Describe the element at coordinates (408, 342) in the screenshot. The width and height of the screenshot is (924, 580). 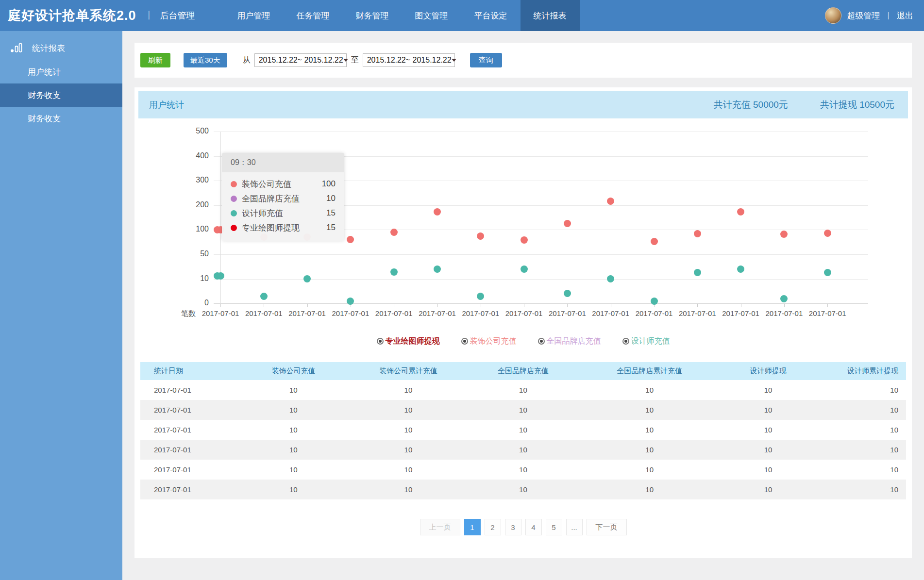
I see `legend-item-专业绘图师提现: 专业绘图师提现` at that location.